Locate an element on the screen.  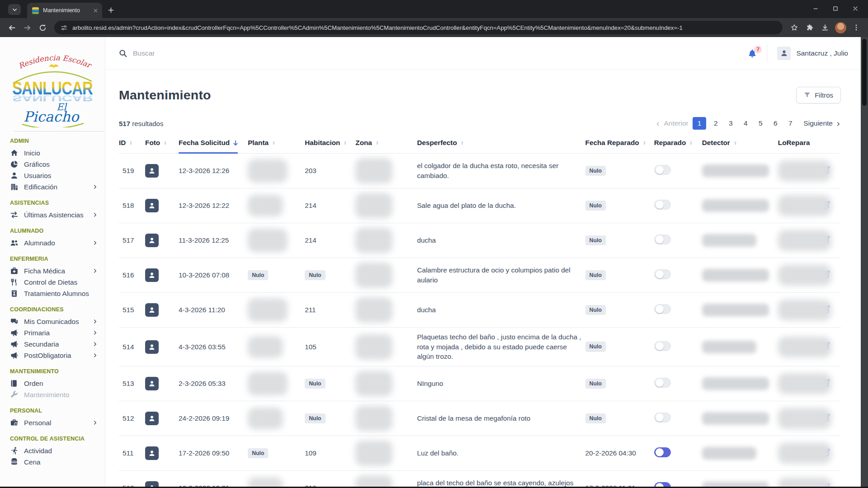
sidebar-item-actividad: Actividad is located at coordinates (52, 451).